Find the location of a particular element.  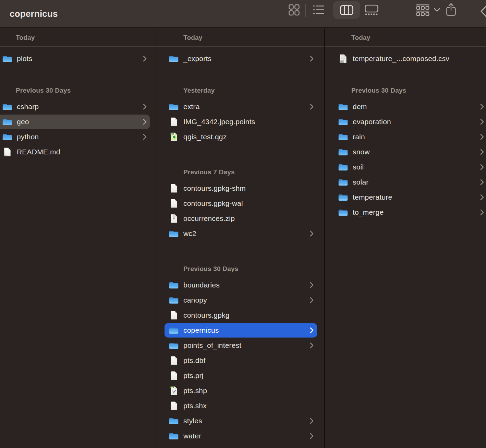

item-extra: extra is located at coordinates (241, 107).